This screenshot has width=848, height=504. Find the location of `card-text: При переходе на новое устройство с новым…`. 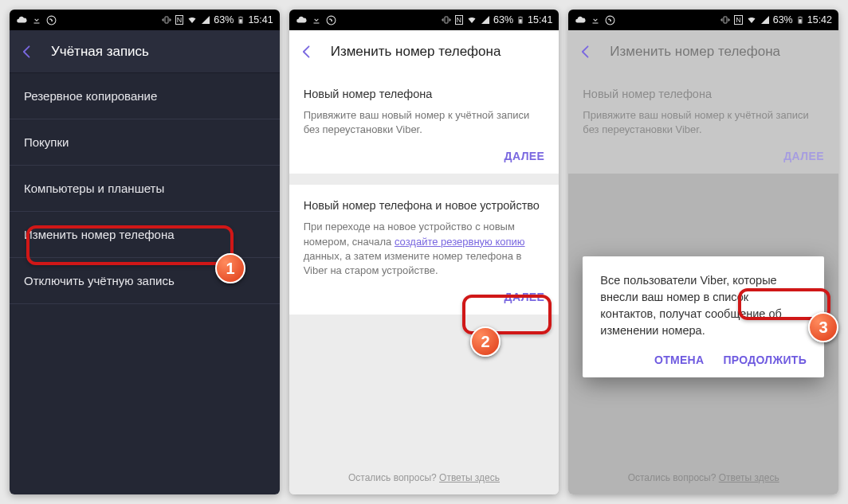

card-text: При переходе на новое устройство с новым… is located at coordinates (424, 248).